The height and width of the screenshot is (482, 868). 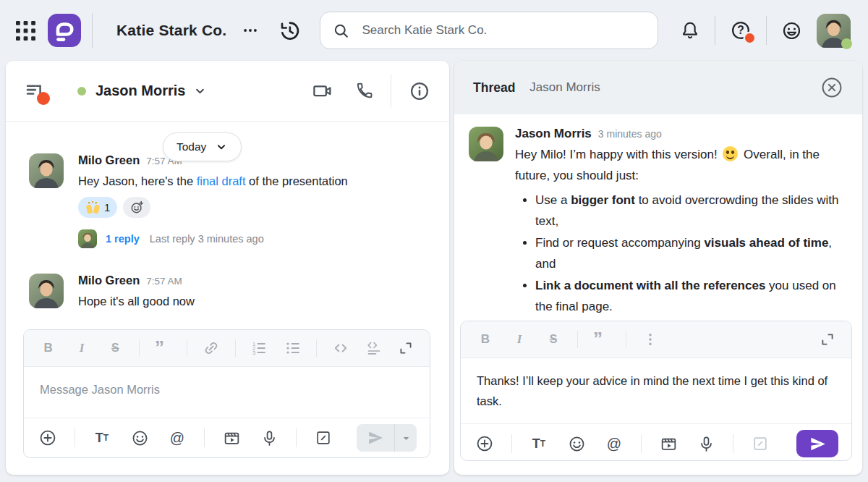 I want to click on thread-composer: ” Thanks! I’ll keep your advice in mind …, so click(x=656, y=391).